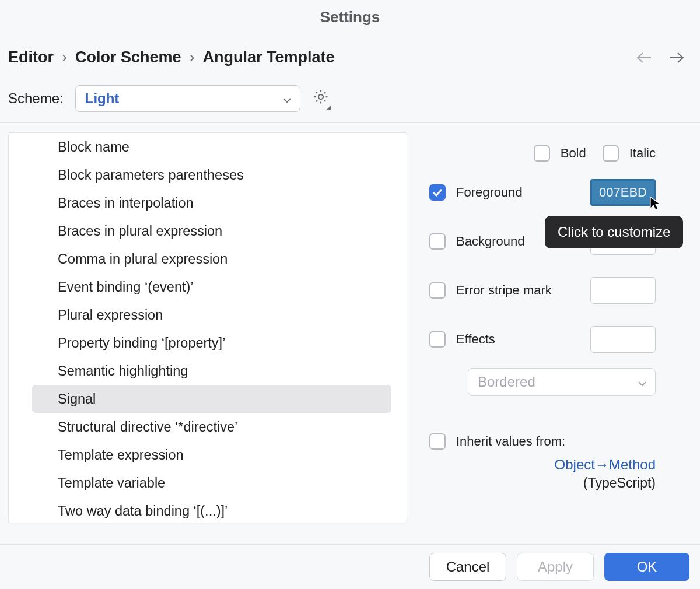  What do you see at coordinates (208, 510) in the screenshot?
I see `list-item: Two way data binding ‘[(...)]’` at bounding box center [208, 510].